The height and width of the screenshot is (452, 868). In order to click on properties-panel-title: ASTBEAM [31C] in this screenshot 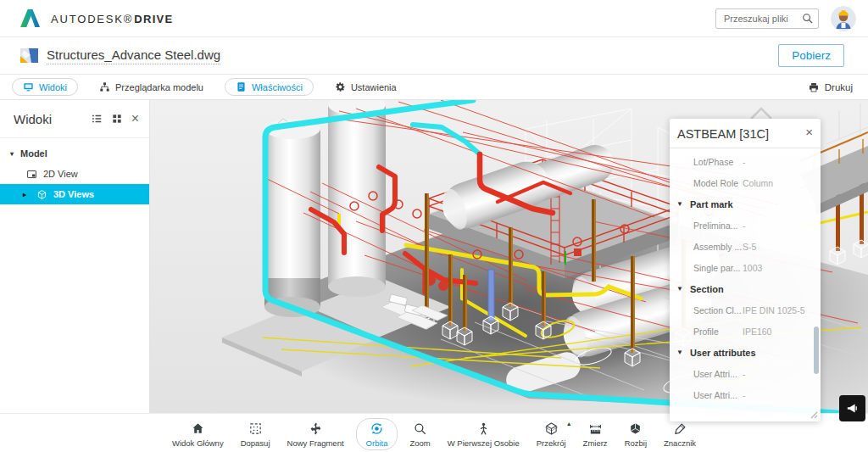, I will do `click(723, 134)`.